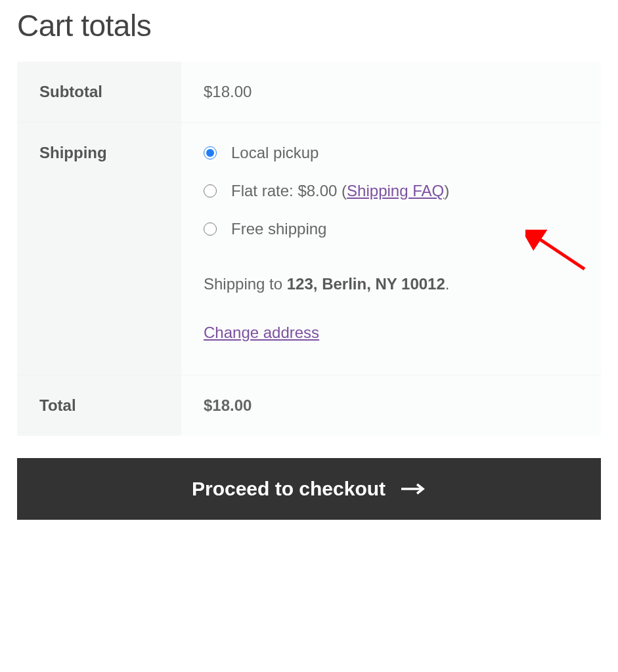 The height and width of the screenshot is (672, 618). Describe the element at coordinates (99, 406) in the screenshot. I see `total-label: Total` at that location.